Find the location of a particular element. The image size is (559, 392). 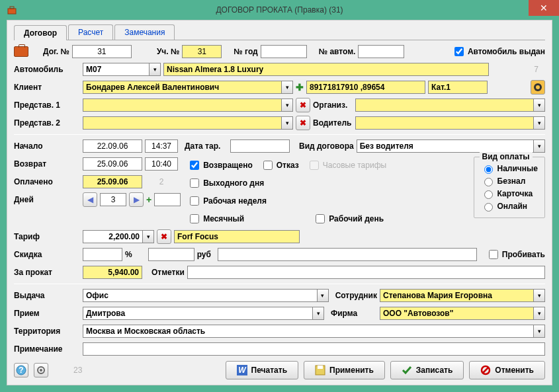

payment-online-radio: Онлайн is located at coordinates (509, 206).